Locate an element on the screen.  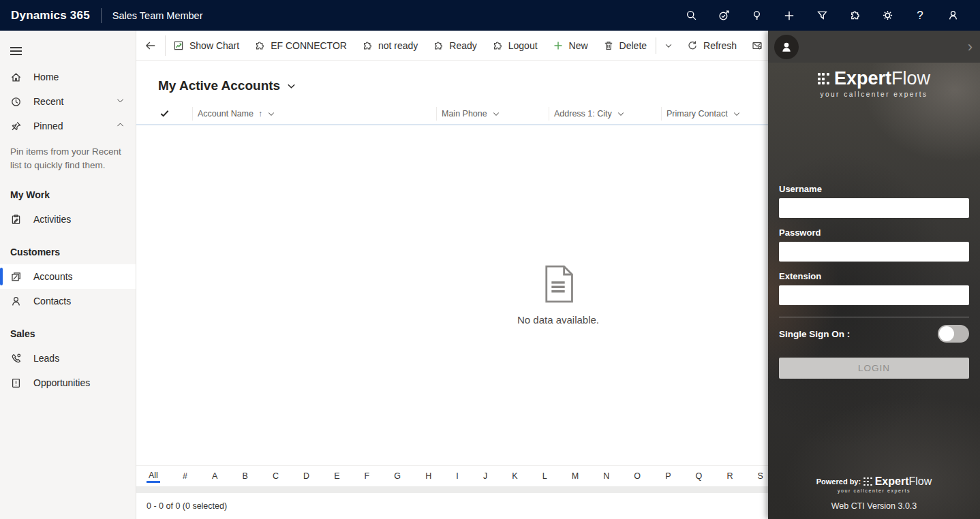
hamburger-menu-icon is located at coordinates (15, 51).